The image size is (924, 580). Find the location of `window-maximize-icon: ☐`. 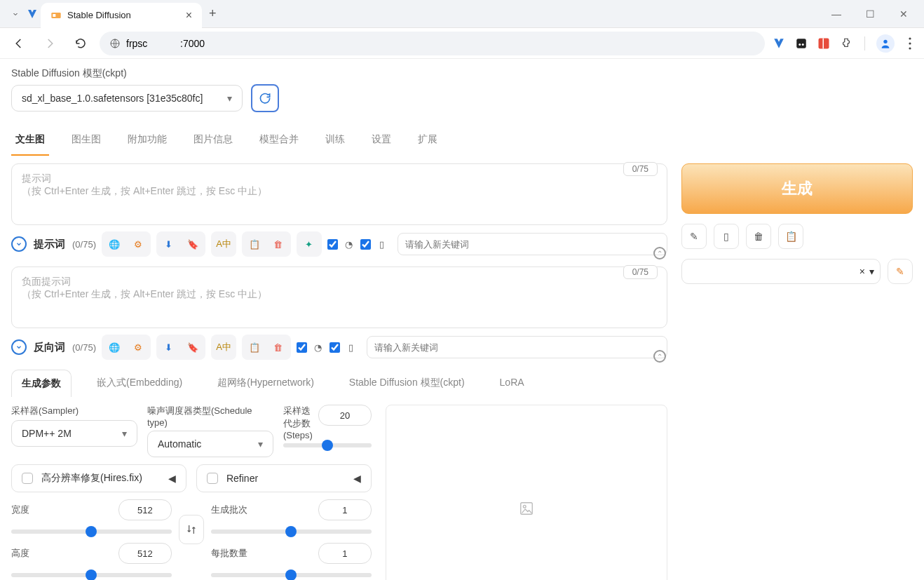

window-maximize-icon: ☐ is located at coordinates (870, 14).